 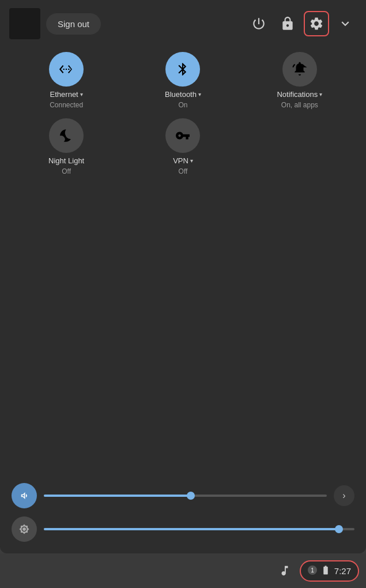 What do you see at coordinates (191, 496) in the screenshot?
I see `volume-thumb` at bounding box center [191, 496].